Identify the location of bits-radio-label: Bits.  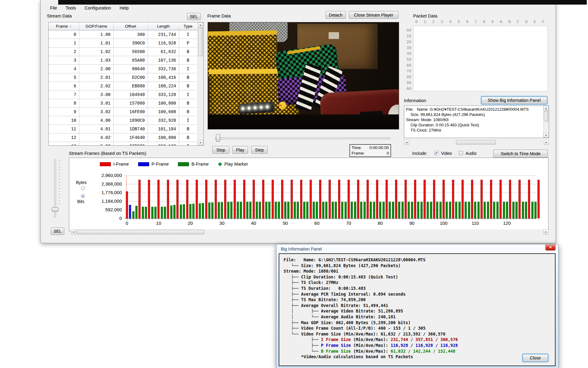
(81, 201).